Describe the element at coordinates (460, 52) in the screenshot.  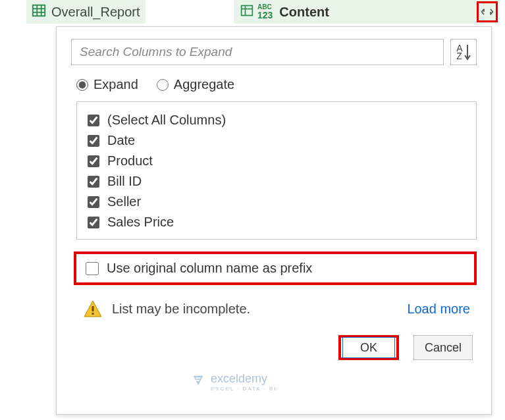
I see `sort-az-icon: AZ` at that location.